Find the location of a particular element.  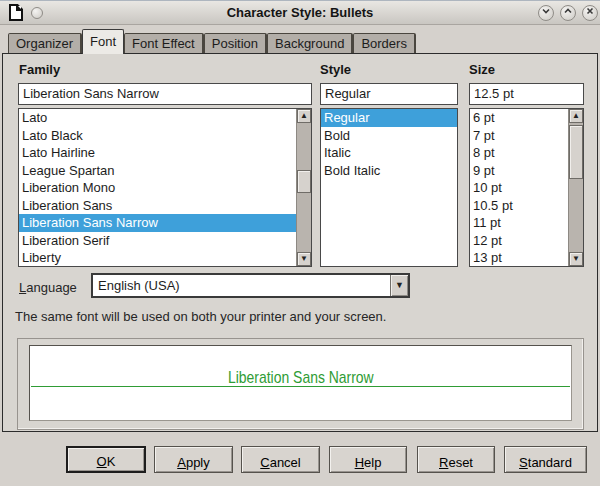

list-item: 7 pt is located at coordinates (519, 136).